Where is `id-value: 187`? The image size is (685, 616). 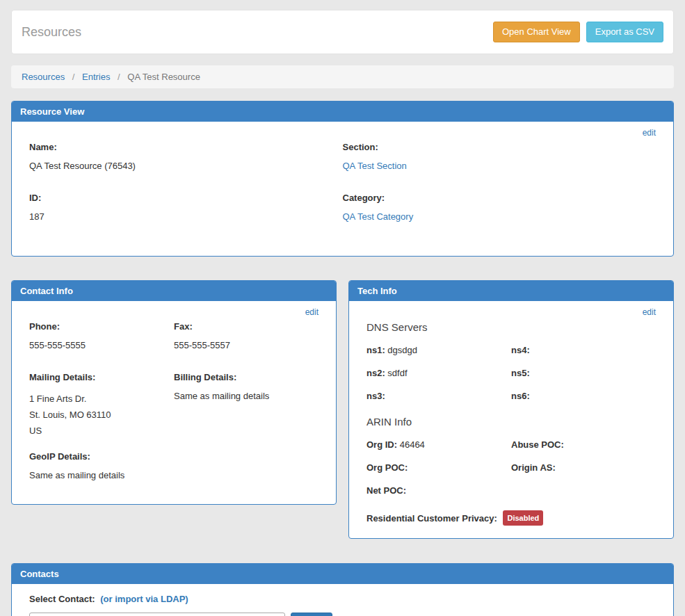
id-value: 187 is located at coordinates (186, 217).